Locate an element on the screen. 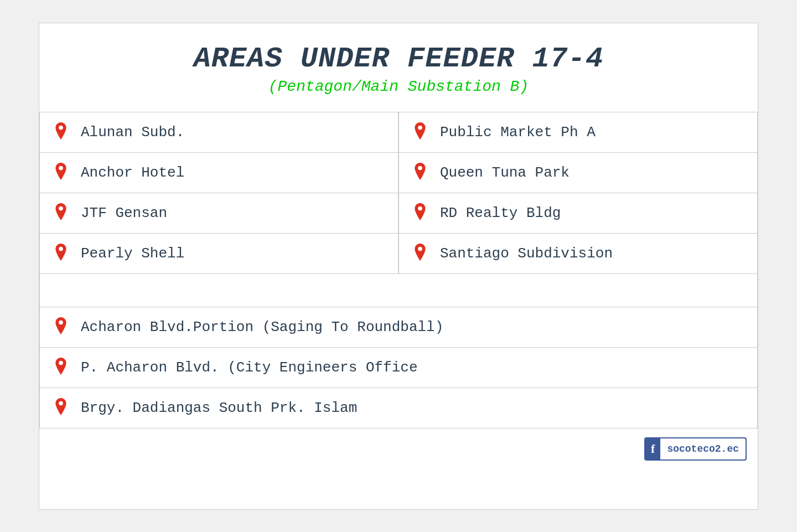  page-title: AREAS UNDER FEEDER 17-4 is located at coordinates (398, 59).